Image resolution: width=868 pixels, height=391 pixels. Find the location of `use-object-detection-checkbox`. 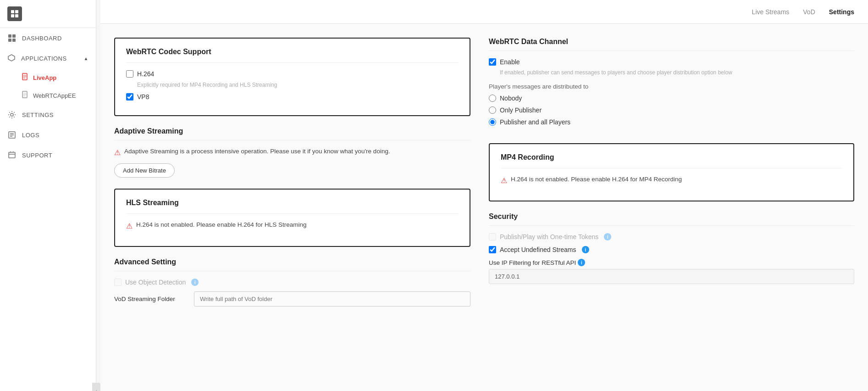

use-object-detection-checkbox is located at coordinates (118, 282).